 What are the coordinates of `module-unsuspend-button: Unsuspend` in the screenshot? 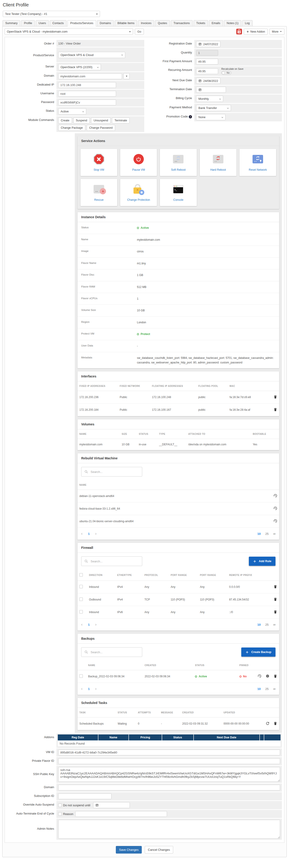 It's located at (101, 121).